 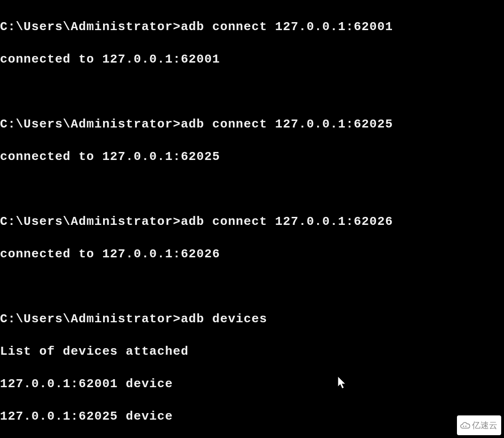 What do you see at coordinates (224, 319) in the screenshot?
I see `command-text: adb devices` at bounding box center [224, 319].